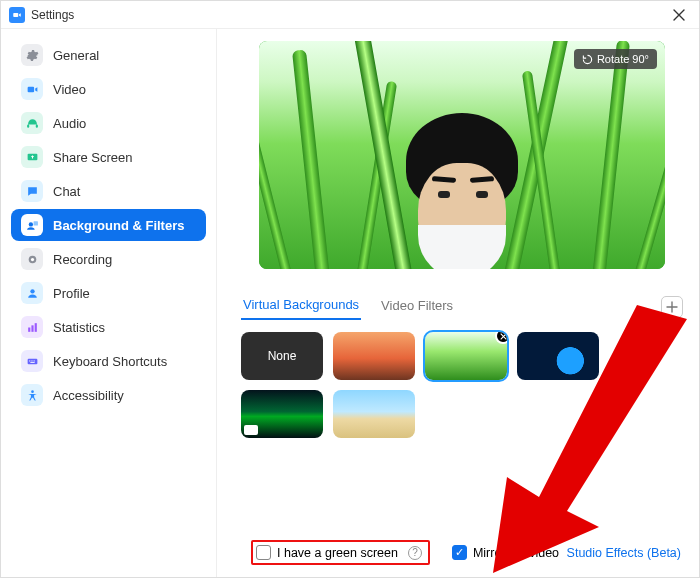 This screenshot has height=578, width=700. What do you see at coordinates (108, 157) in the screenshot?
I see `sidebar-item-share-screen: Share Screen` at bounding box center [108, 157].